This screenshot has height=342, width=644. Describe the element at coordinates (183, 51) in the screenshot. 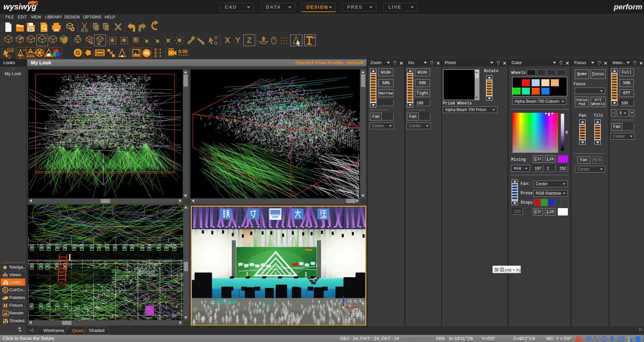

I see `svg-text: 0.00` at that location.